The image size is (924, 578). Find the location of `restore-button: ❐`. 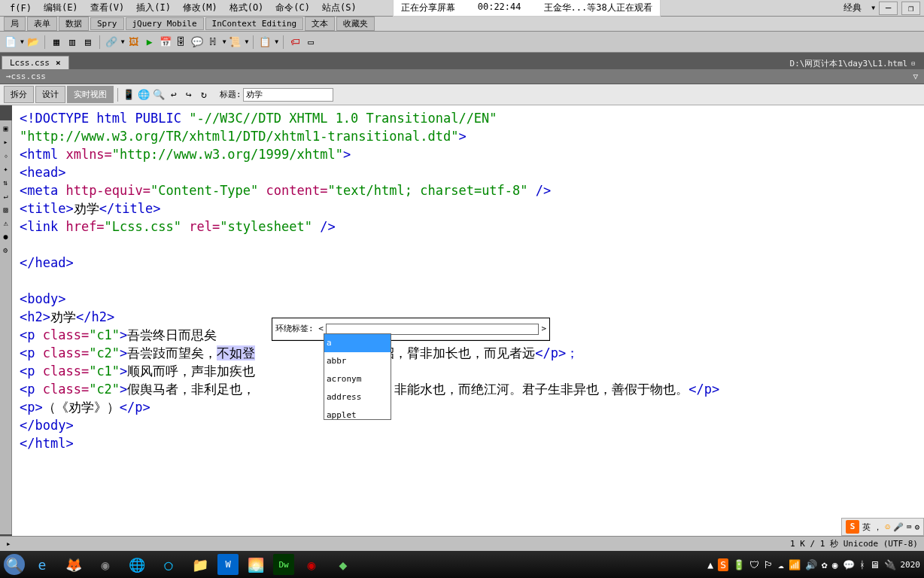

restore-button: ❐ is located at coordinates (910, 8).